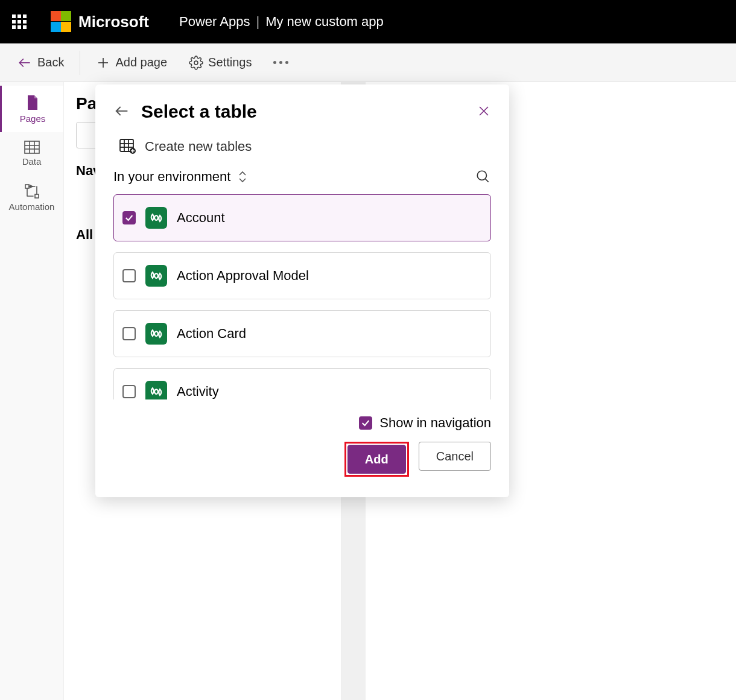 This screenshot has height=700, width=736. Describe the element at coordinates (80, 63) in the screenshot. I see `separator` at that location.